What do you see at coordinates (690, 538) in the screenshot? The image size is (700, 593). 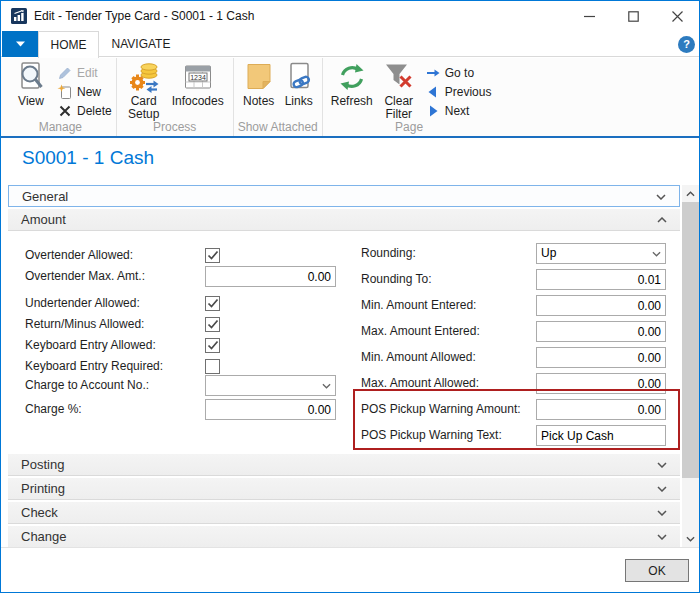 I see `scroll-down-button` at bounding box center [690, 538].